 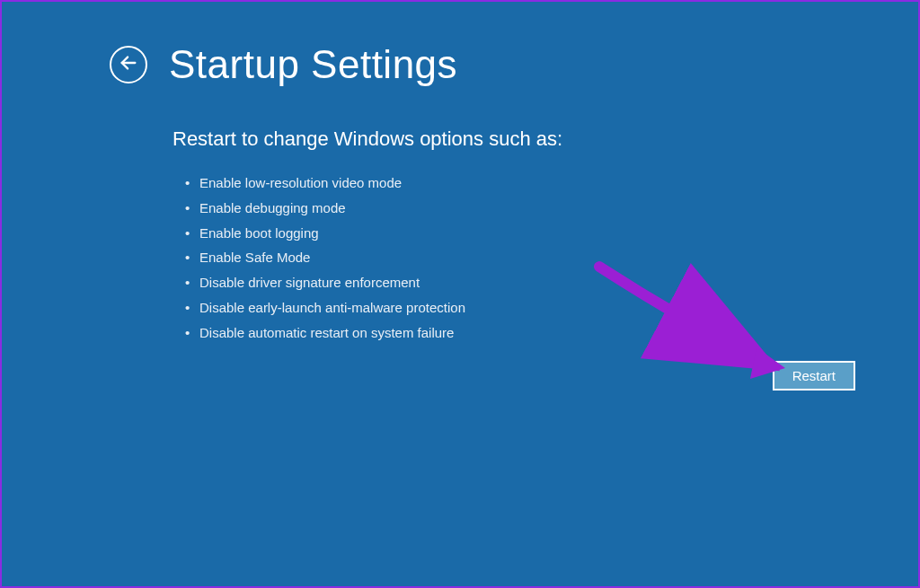 What do you see at coordinates (552, 208) in the screenshot?
I see `list-item: Enable debugging mode` at bounding box center [552, 208].